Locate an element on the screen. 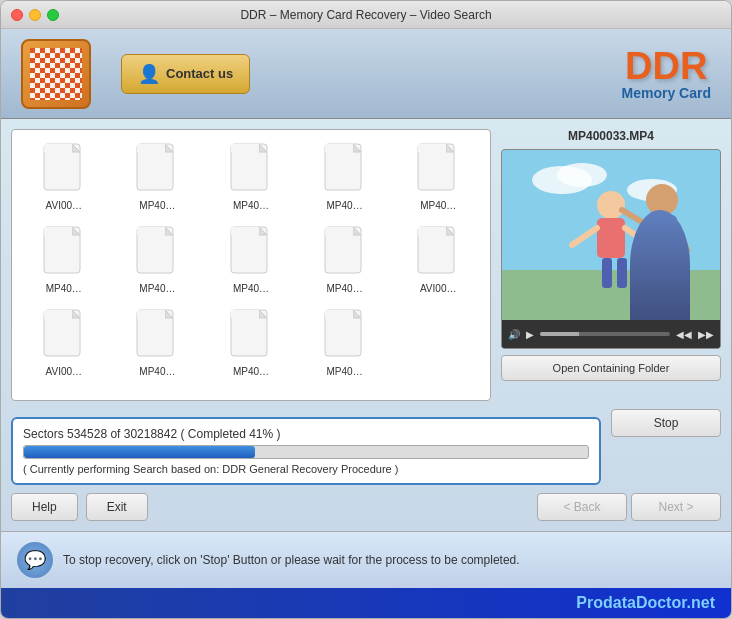  back-button: < Back is located at coordinates (582, 507).